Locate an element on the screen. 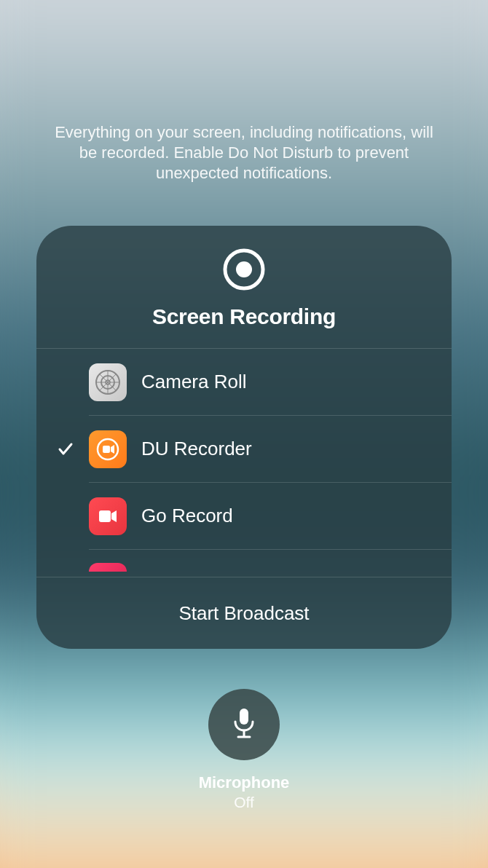  list-item-du-recorder: DU Recorder is located at coordinates (270, 449).